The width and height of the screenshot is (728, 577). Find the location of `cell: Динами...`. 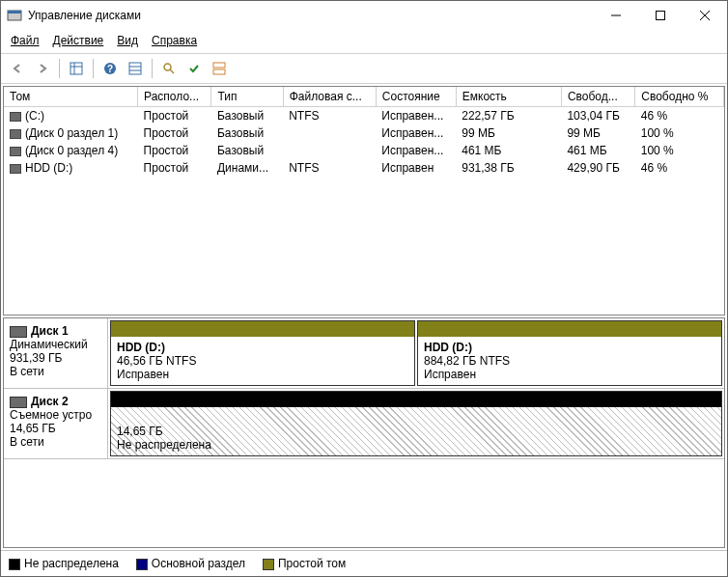

cell: Динами... is located at coordinates (247, 168).